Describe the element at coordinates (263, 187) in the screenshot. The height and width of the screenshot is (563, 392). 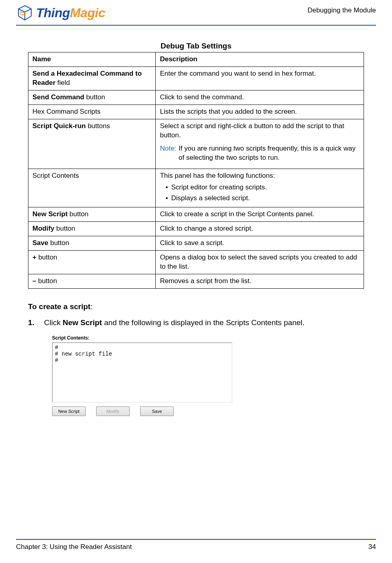
I see `list-item: Script editor for creating scripts.` at that location.